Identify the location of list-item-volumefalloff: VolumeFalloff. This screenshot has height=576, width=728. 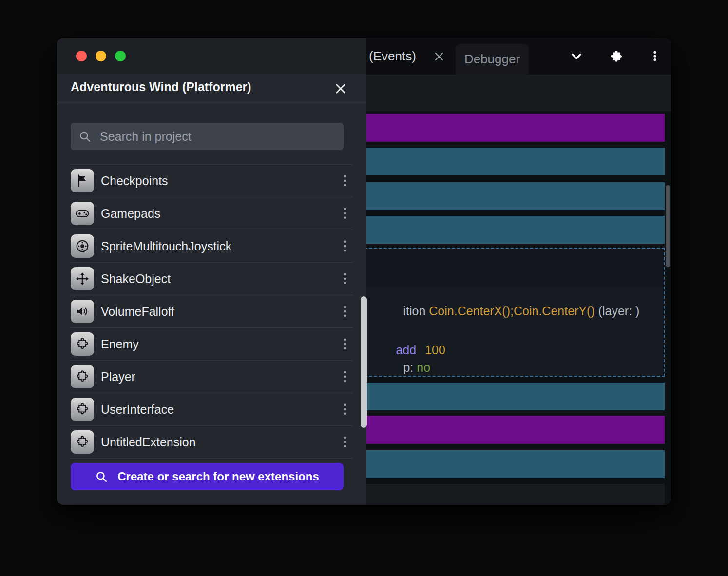
(211, 311).